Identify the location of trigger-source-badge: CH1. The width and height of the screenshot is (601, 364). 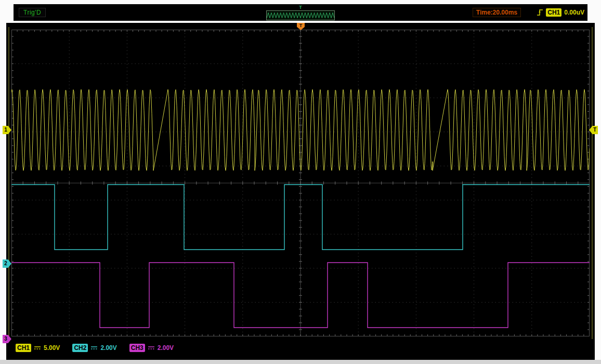
(554, 12).